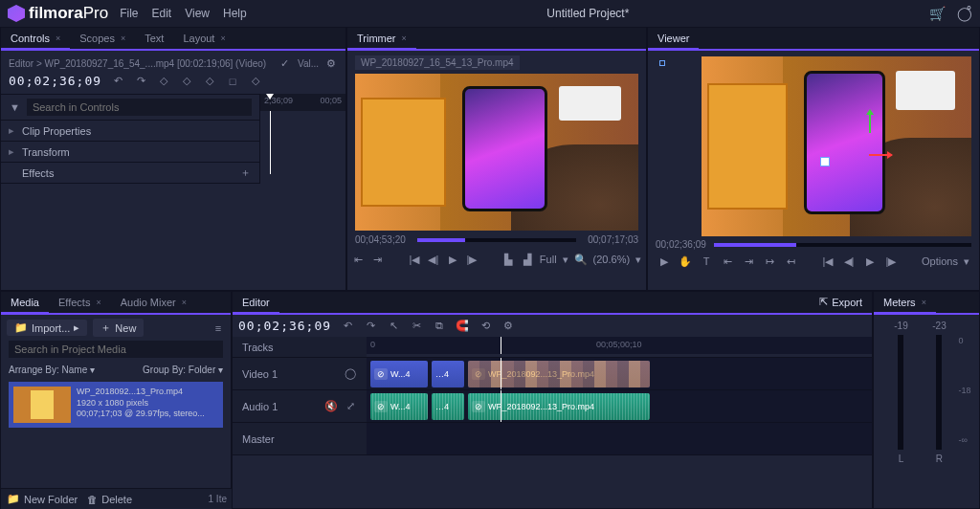 The height and width of the screenshot is (509, 980). What do you see at coordinates (559, 374) in the screenshot?
I see `video-clip-3: ⊘WP_2018092...13_Pro.mp4` at bounding box center [559, 374].